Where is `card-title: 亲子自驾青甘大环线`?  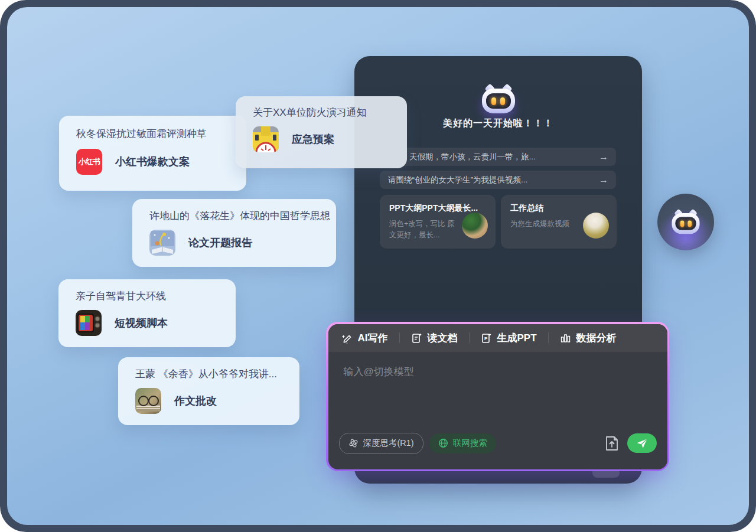
card-title: 亲子自驾青甘大环线 is located at coordinates (147, 296).